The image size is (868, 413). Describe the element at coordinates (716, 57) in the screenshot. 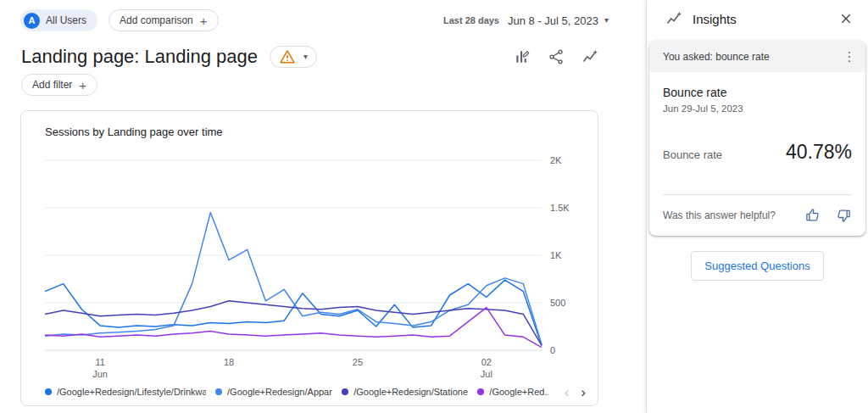

I see `insight-question: You asked: bounce rate` at that location.